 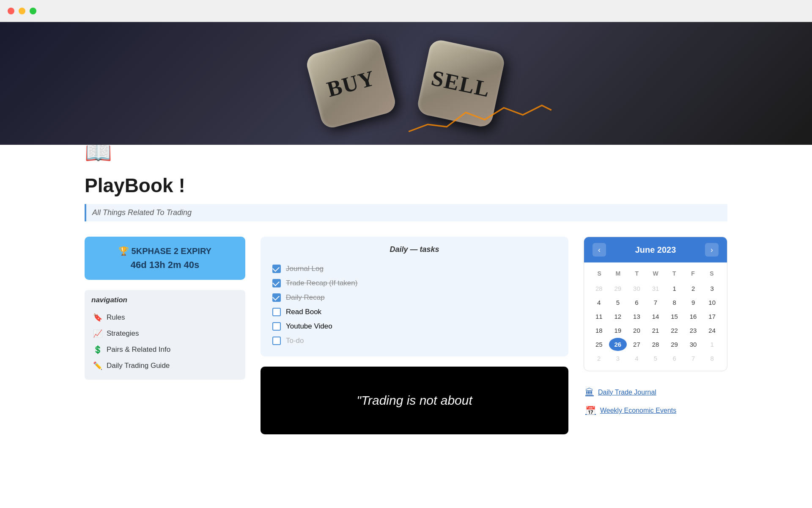 What do you see at coordinates (637, 345) in the screenshot?
I see `cal-day: 27` at bounding box center [637, 345].